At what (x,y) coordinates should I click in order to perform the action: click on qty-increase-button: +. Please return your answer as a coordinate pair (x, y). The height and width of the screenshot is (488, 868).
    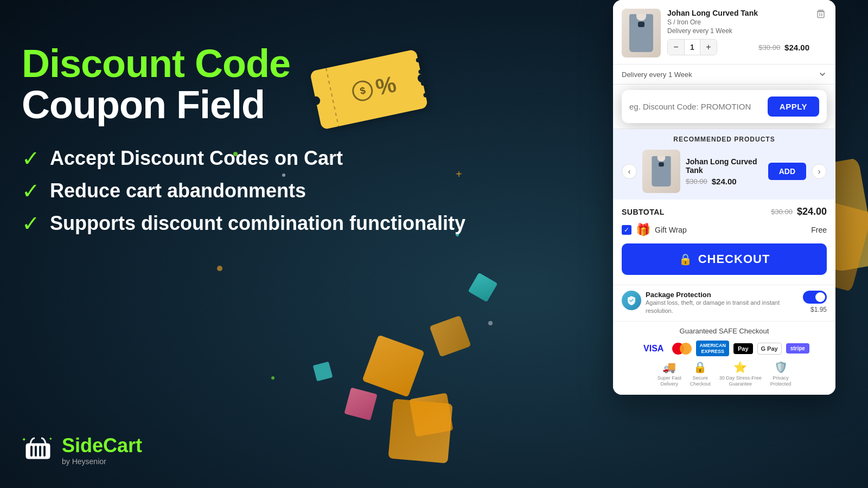
    Looking at the image, I should click on (709, 47).